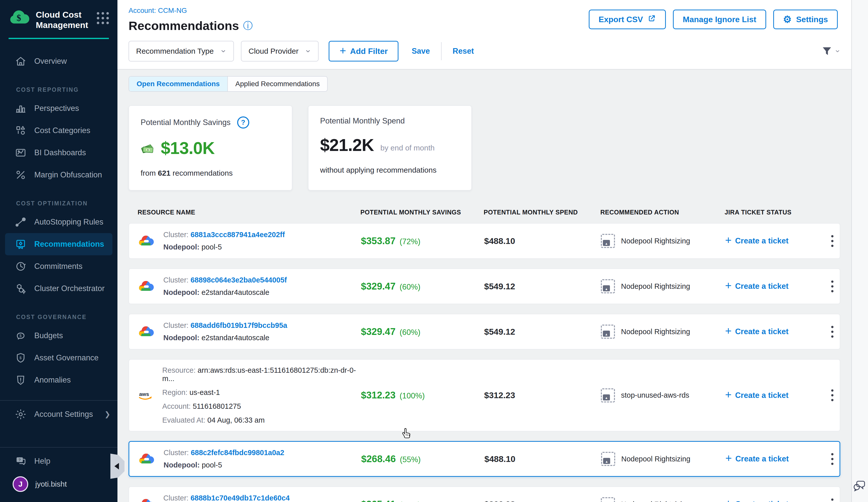  Describe the element at coordinates (248, 26) in the screenshot. I see `info-icon: ⓘ` at that location.